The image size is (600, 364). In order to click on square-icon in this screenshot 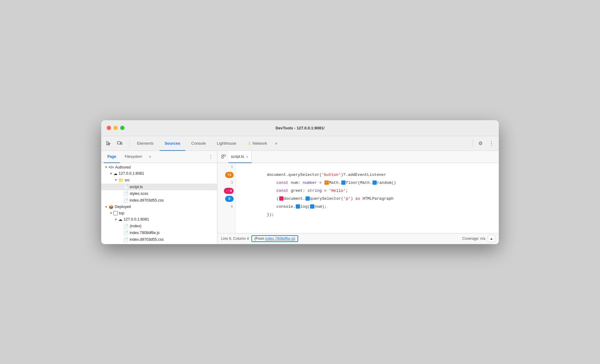, I will do `click(116, 213)`.